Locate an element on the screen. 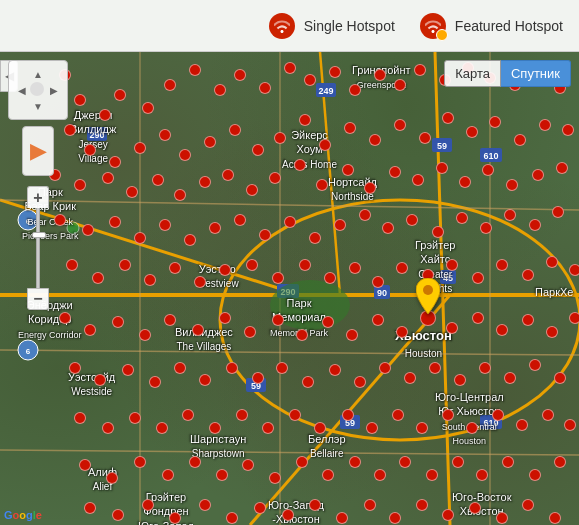  zoom-out-button: − is located at coordinates (38, 299).